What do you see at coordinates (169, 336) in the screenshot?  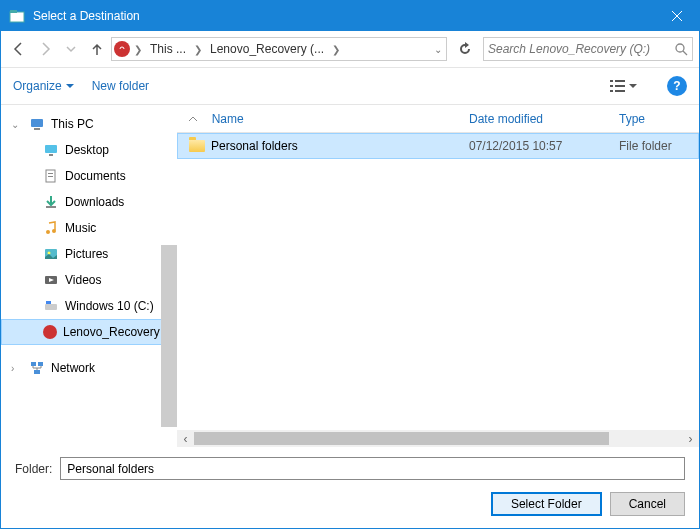 I see `sidebar-scrollbar` at bounding box center [169, 336].